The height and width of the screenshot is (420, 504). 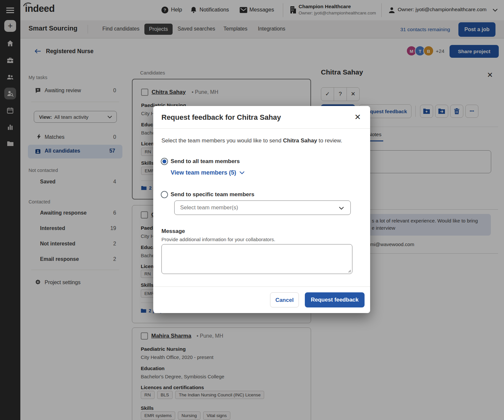 What do you see at coordinates (335, 300) in the screenshot?
I see `request-feedback-submit-button: Request feedback` at bounding box center [335, 300].